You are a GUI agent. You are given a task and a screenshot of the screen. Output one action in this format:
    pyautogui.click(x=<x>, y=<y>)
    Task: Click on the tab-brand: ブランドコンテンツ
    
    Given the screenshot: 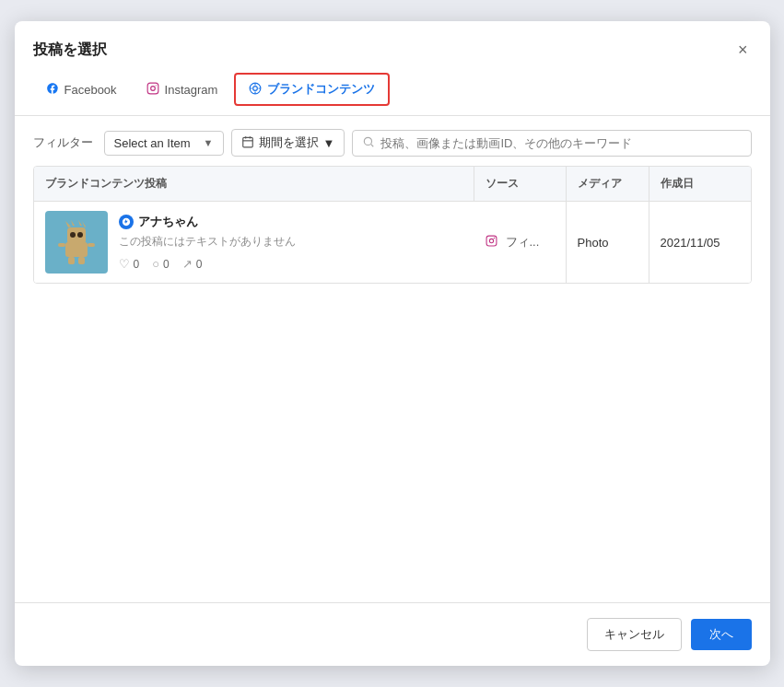 What is the action you would take?
    pyautogui.click(x=311, y=89)
    